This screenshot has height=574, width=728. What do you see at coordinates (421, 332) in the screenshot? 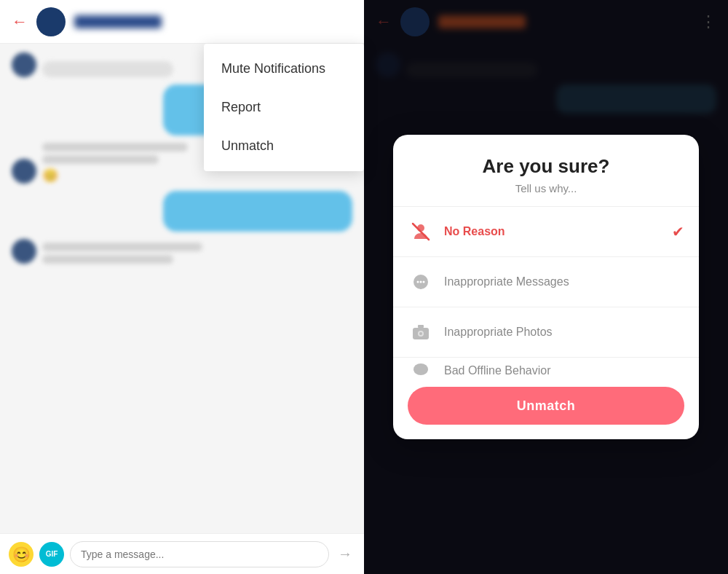
I see `camera-icon` at bounding box center [421, 332].